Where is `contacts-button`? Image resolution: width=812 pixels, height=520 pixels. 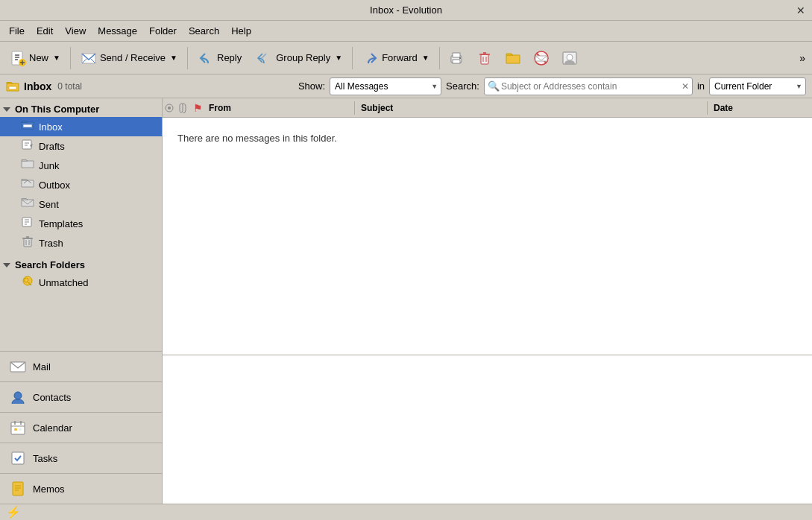
contacts-button is located at coordinates (570, 58).